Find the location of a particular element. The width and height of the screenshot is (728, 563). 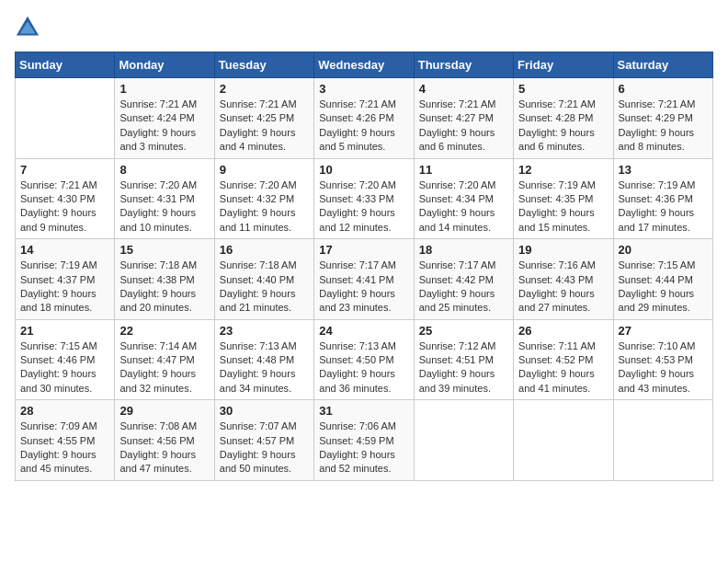

calendar-cell: 29Sunrise: 7:08 AMSunset: 4:56 PMDayligh… is located at coordinates (165, 441).